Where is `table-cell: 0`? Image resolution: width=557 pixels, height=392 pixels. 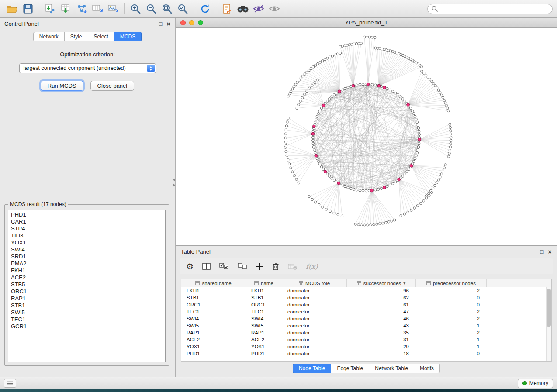
table-cell: 0 is located at coordinates (451, 305).